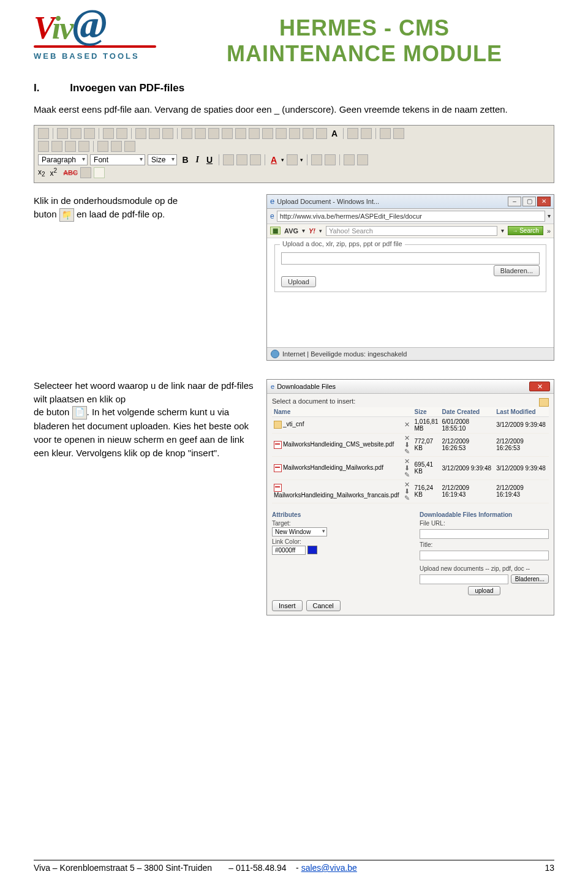 The height and width of the screenshot is (888, 588). Describe the element at coordinates (484, 523) in the screenshot. I see `fileurl-label: File URL:` at that location.